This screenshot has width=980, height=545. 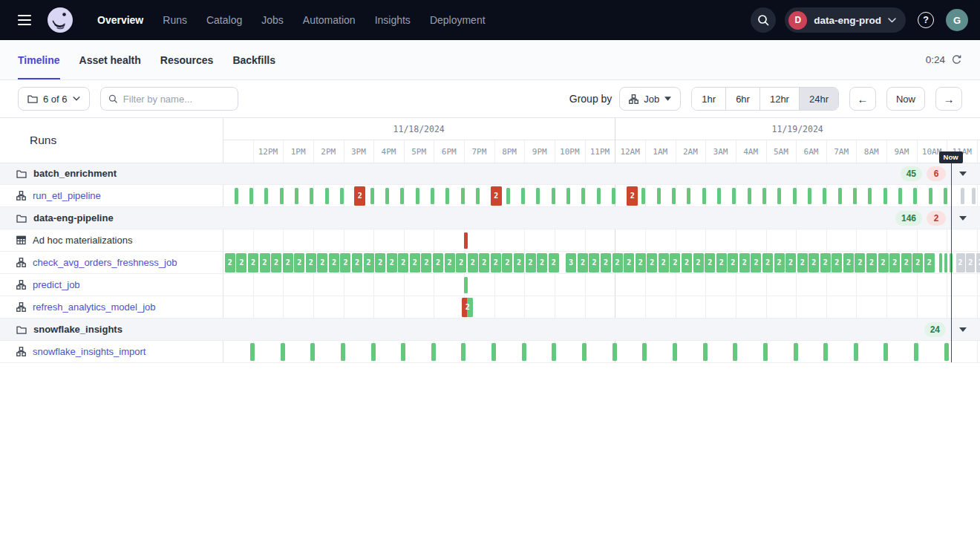 What do you see at coordinates (818, 99) in the screenshot?
I see `range-24hr-button: 24hr` at bounding box center [818, 99].